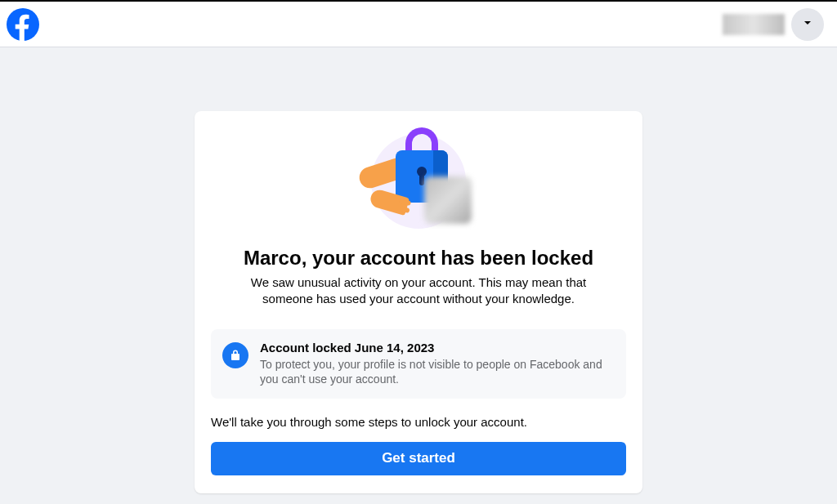 This screenshot has height=504, width=837. I want to click on header-bar, so click(418, 25).